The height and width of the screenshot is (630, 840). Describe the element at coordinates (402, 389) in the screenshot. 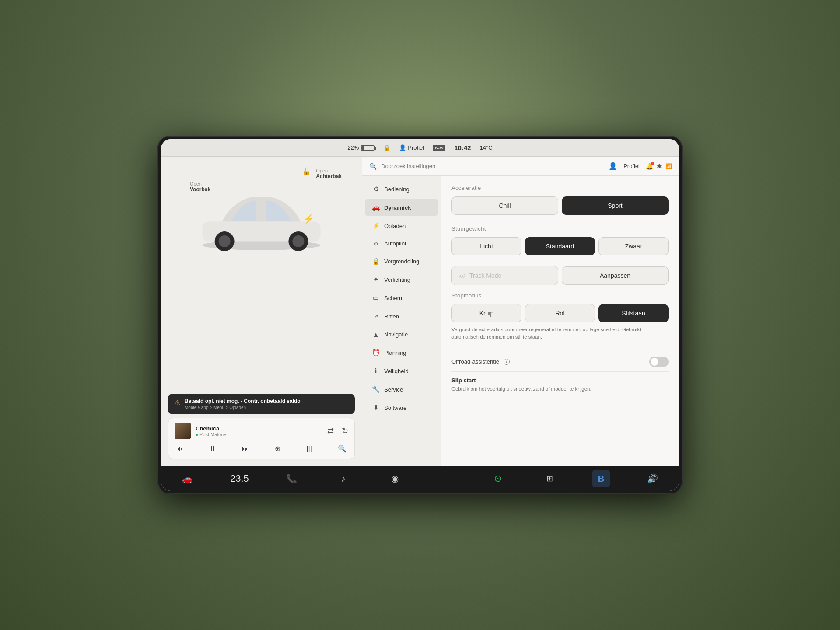

I see `sidebar-item-service: 🔧 Service` at that location.